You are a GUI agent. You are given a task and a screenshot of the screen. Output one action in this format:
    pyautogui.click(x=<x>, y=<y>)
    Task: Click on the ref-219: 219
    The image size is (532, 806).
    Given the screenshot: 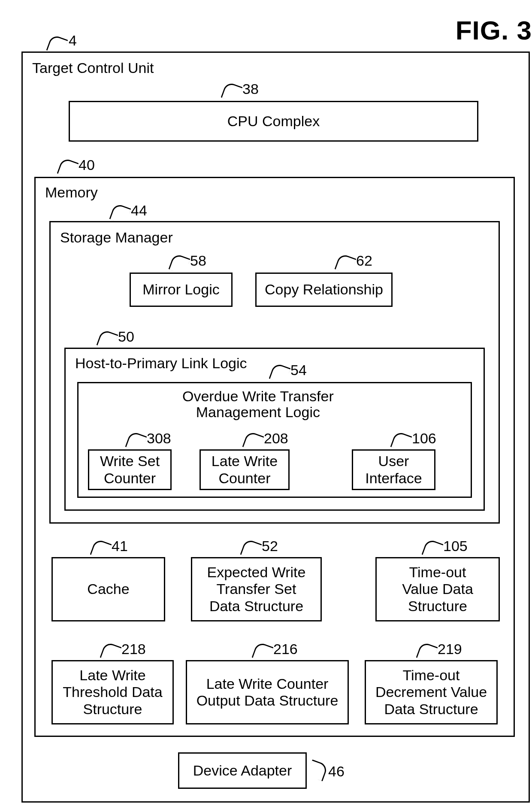 What is the action you would take?
    pyautogui.click(x=450, y=649)
    